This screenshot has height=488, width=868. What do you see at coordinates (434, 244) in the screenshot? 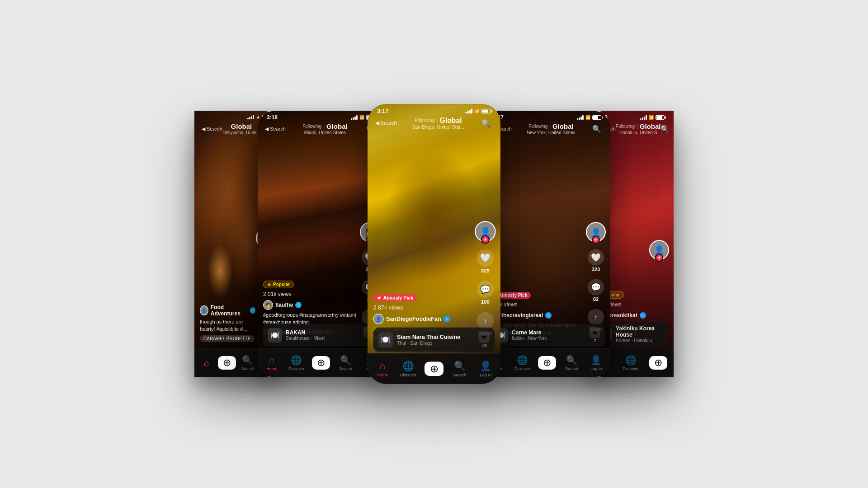
I see `phone-center: 3:17 📶 ◀ Search` at bounding box center [434, 244].